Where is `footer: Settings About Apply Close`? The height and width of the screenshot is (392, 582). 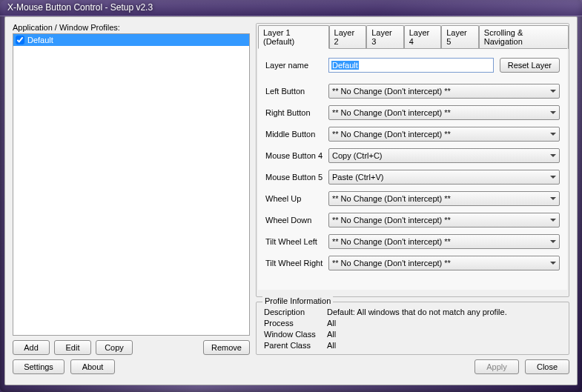
footer: Settings About Apply Close is located at coordinates (291, 367).